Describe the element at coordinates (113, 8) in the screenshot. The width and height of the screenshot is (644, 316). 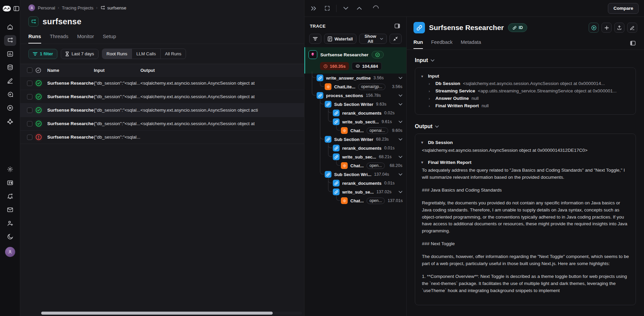
I see `breadcrumb-project: surfsense` at that location.